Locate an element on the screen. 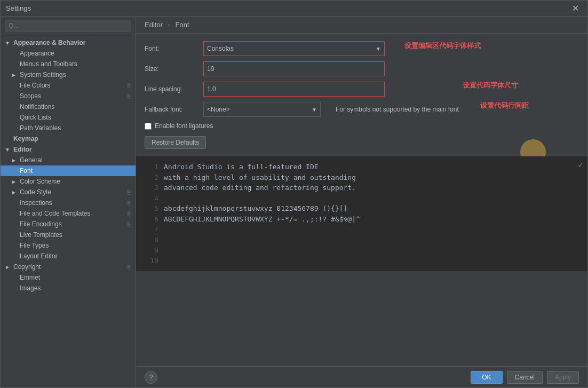 This screenshot has width=588, height=388. sidebar-item-label: Live Templates is located at coordinates (41, 235).